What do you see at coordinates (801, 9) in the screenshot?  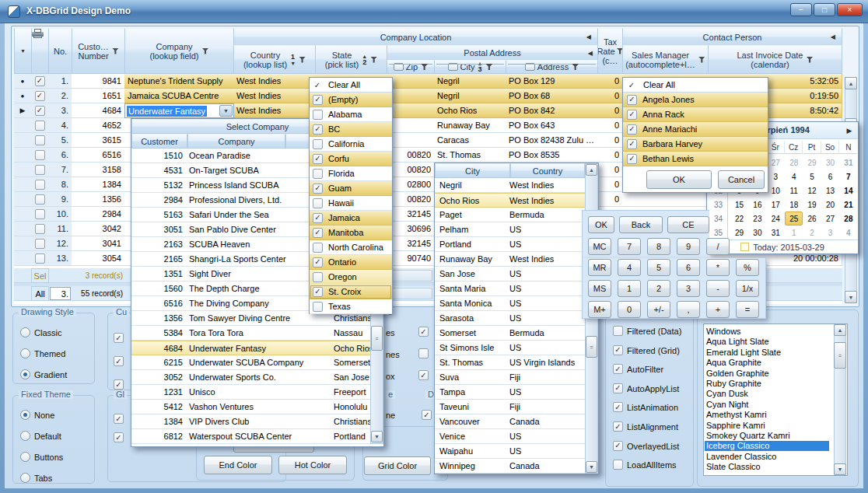 I see `minimize-button: −` at bounding box center [801, 9].